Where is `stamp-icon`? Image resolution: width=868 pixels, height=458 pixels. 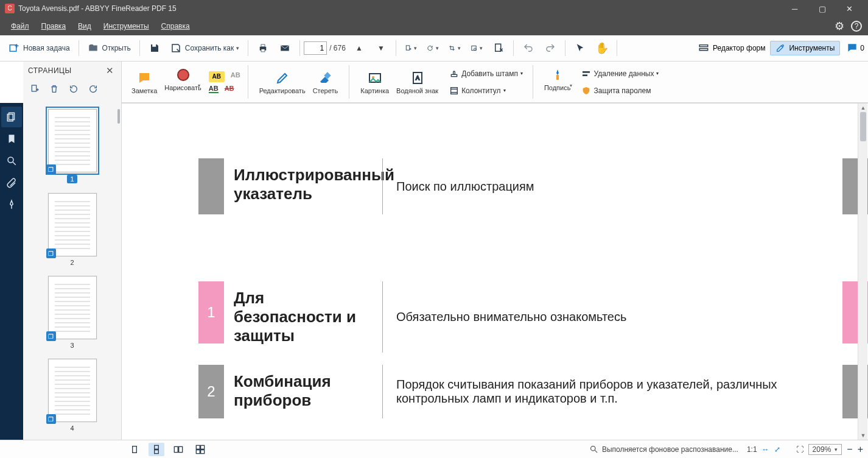
stamp-icon is located at coordinates (454, 74).